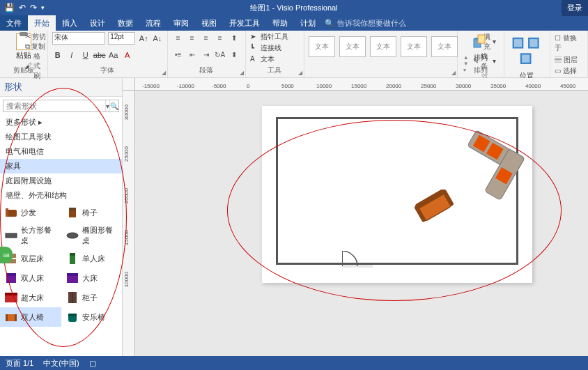  Describe the element at coordinates (280, 23) in the screenshot. I see `tab-help: 帮助` at that location.